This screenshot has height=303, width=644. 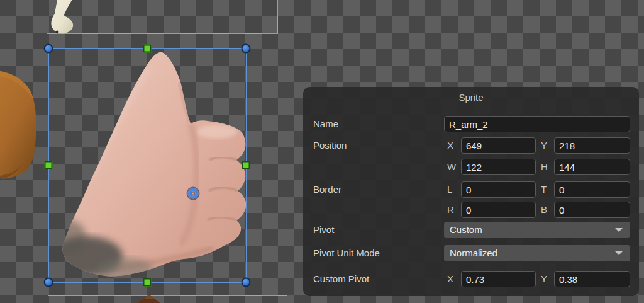 What do you see at coordinates (544, 146) in the screenshot?
I see `position-y-prefix: Y` at bounding box center [544, 146].